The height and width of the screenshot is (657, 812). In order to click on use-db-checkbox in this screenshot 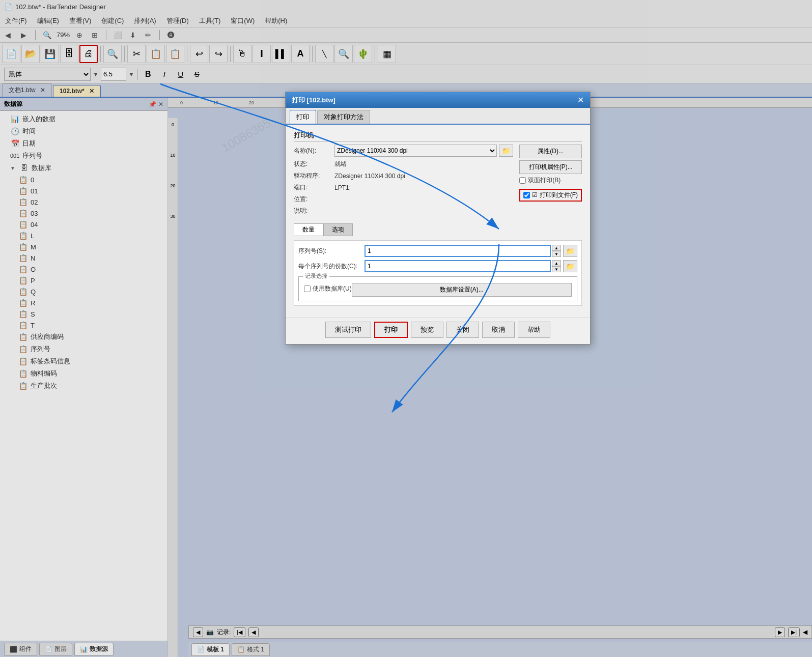, I will do `click(307, 289)`.